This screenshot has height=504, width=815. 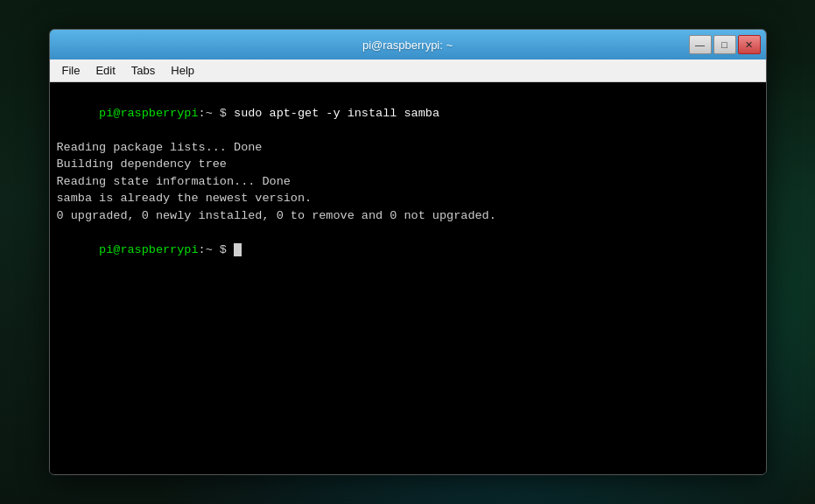 I want to click on close-button: ✕, so click(x=749, y=45).